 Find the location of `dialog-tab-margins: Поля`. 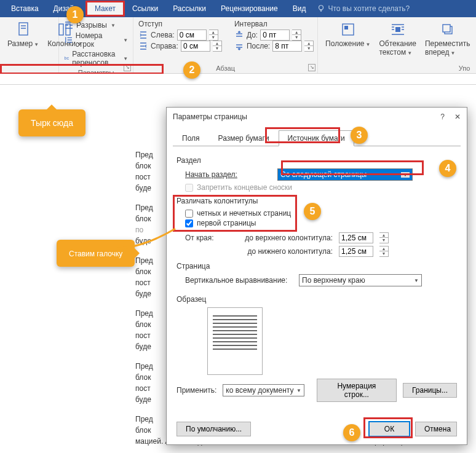

dialog-tab-margins: Поля is located at coordinates (191, 138).